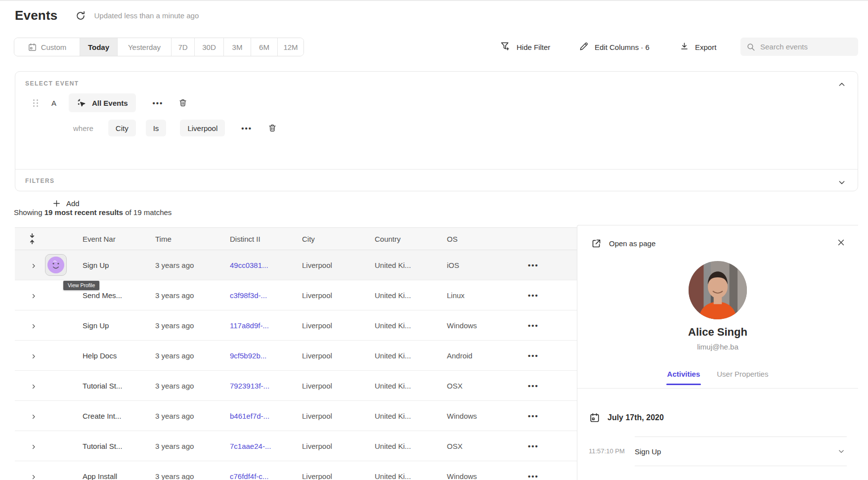 This screenshot has height=480, width=868. I want to click on page-header: Events Updated less than a minute ago, so click(107, 16).